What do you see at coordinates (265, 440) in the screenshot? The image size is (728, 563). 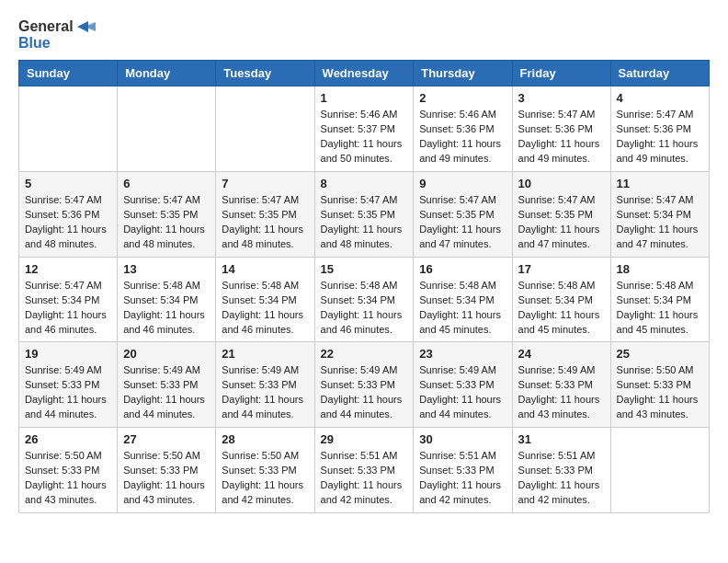 I see `day-number: 28` at bounding box center [265, 440].